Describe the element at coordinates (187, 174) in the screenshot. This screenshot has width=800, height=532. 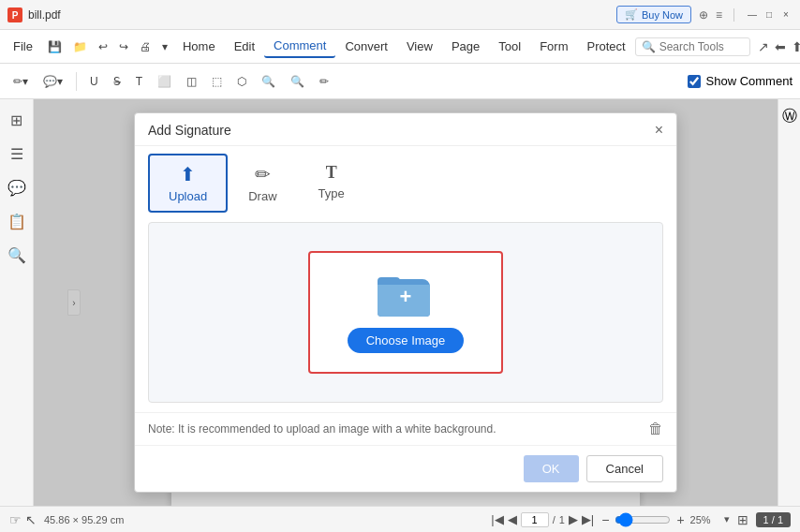
I see `upload-tab-icon: ⬆` at that location.